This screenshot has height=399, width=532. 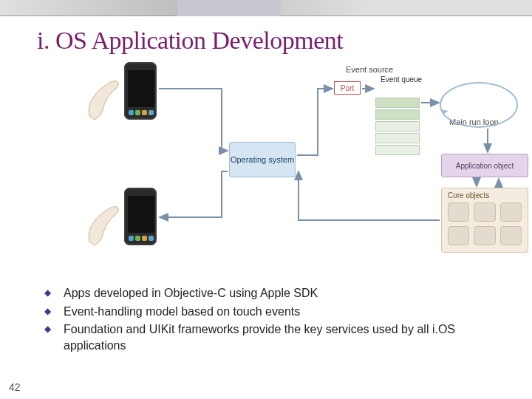 I want to click on page-number: 42, so click(x=15, y=387).